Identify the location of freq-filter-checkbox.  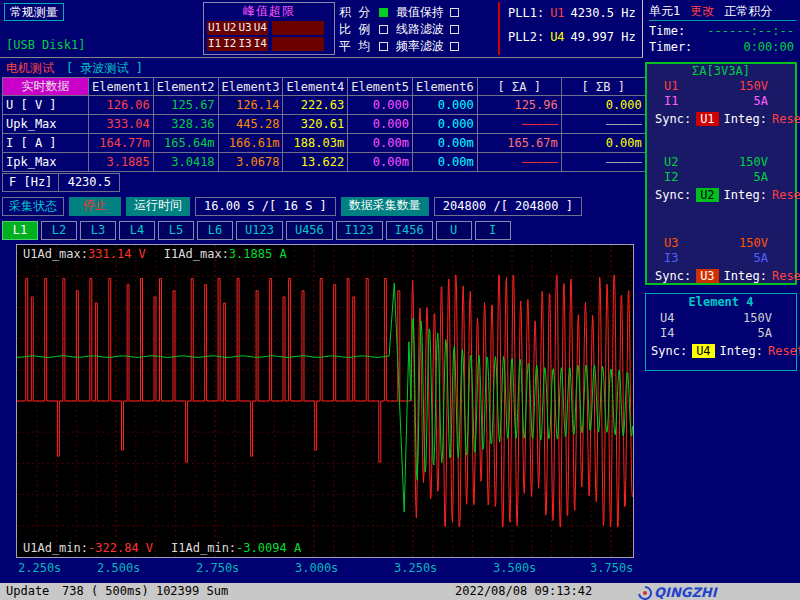
(454, 46).